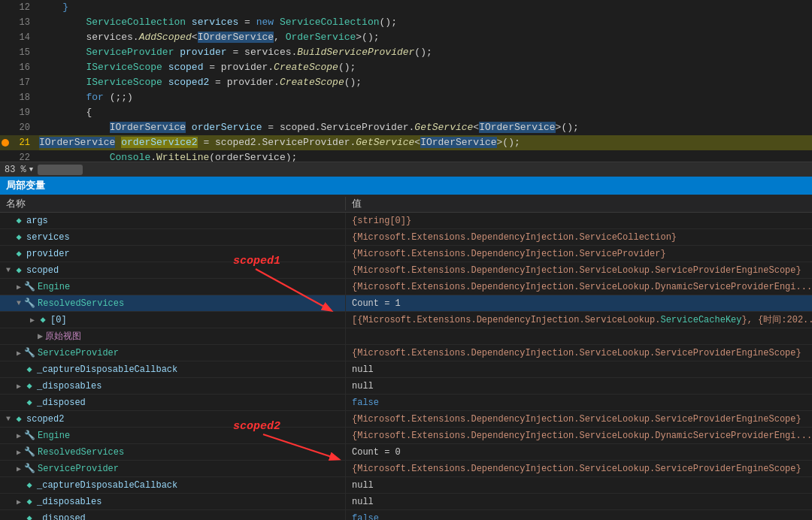 This screenshot has height=520, width=812. I want to click on row-name-capture1: ◆ _captureDisposableCallback, so click(173, 370).